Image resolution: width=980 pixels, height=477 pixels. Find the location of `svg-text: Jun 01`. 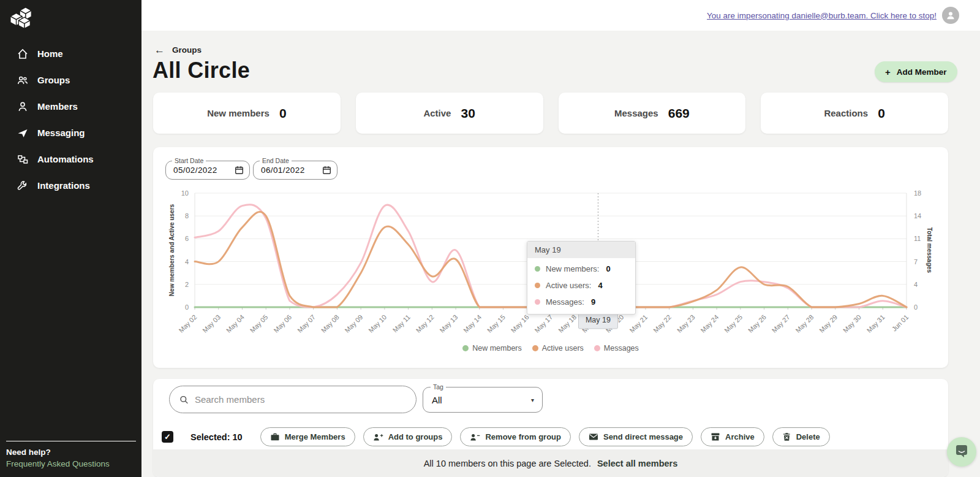

svg-text: Jun 01 is located at coordinates (900, 323).